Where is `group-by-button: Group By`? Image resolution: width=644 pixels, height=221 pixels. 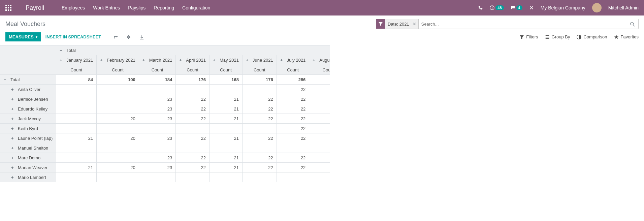 group-by-button: Group By is located at coordinates (558, 37).